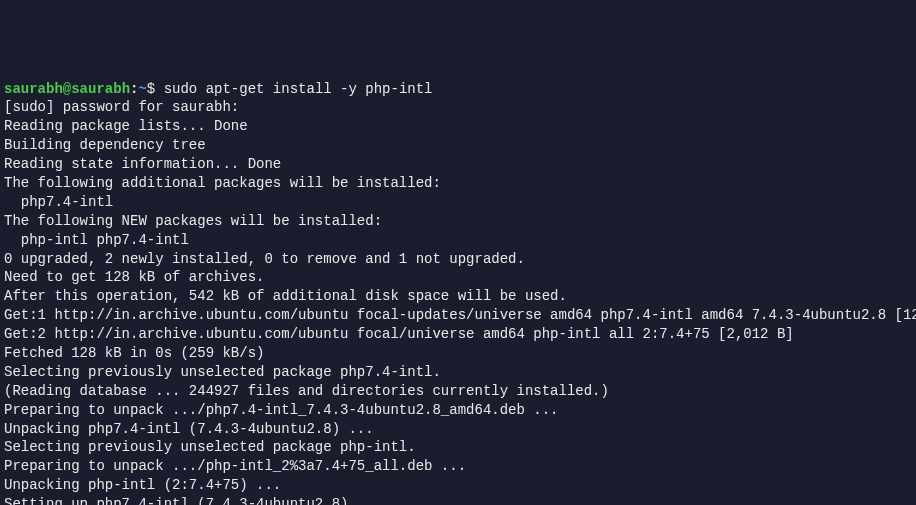 The height and width of the screenshot is (505, 916). Describe the element at coordinates (142, 485) in the screenshot. I see `output-line: Unpacking php-intl (2:7.4+75) ...` at that location.